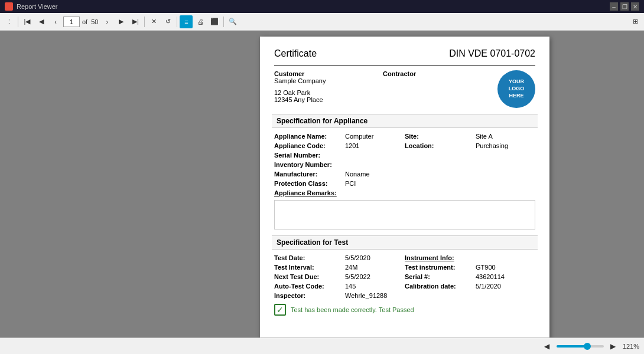 Image resolution: width=644 pixels, height=354 pixels. What do you see at coordinates (440, 165) in the screenshot?
I see `inventory-number-value` at bounding box center [440, 165].